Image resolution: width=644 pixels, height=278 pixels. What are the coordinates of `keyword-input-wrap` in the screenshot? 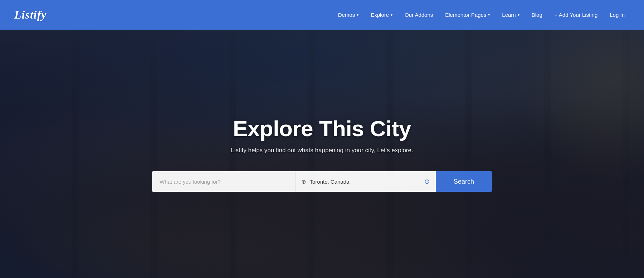 It's located at (224, 182).